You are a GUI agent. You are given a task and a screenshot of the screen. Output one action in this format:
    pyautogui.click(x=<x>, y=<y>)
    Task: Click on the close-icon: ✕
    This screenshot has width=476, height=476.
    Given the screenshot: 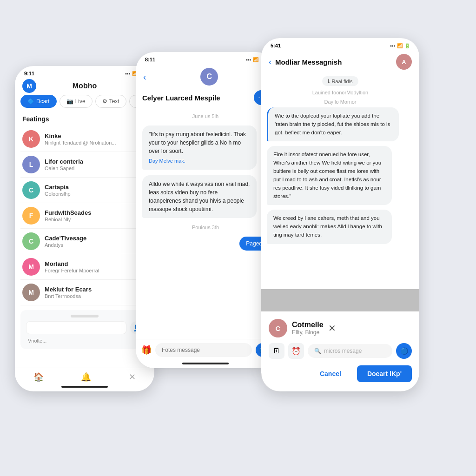 What is the action you would take?
    pyautogui.click(x=132, y=377)
    